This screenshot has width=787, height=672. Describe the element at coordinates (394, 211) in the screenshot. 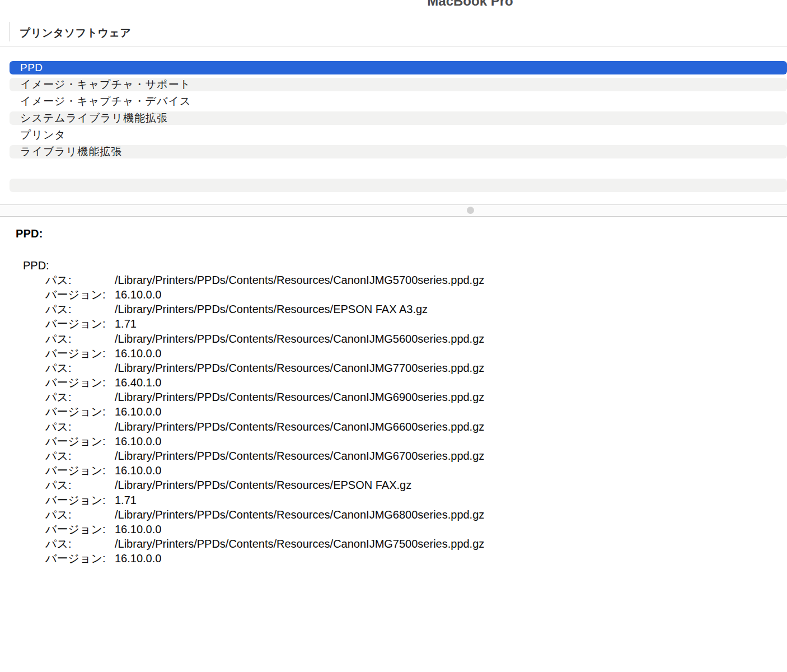

I see `pane-splitter` at that location.